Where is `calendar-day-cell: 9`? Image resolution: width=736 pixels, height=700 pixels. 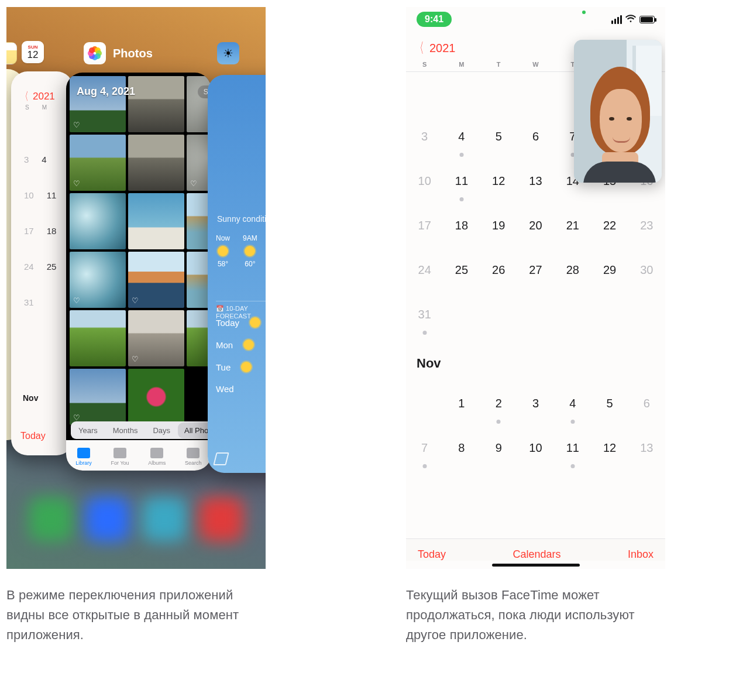 calendar-day-cell: 9 is located at coordinates (498, 453).